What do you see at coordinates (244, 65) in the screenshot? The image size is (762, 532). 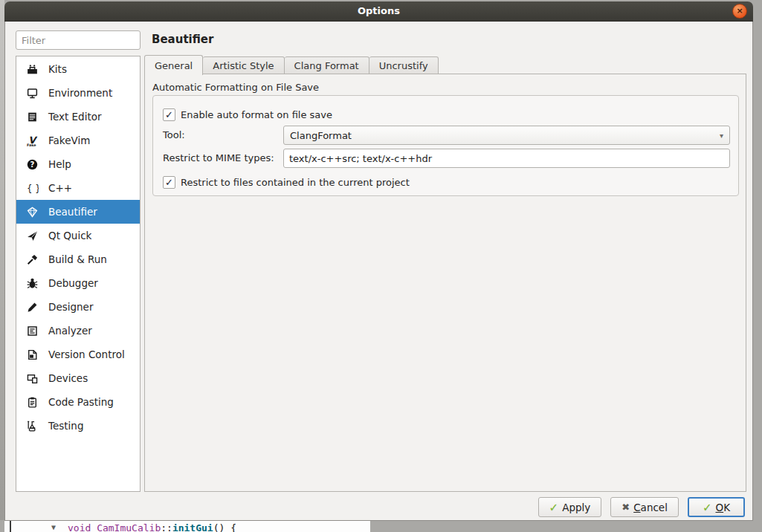 I see `tab-artistic-style: Artistic Style` at bounding box center [244, 65].